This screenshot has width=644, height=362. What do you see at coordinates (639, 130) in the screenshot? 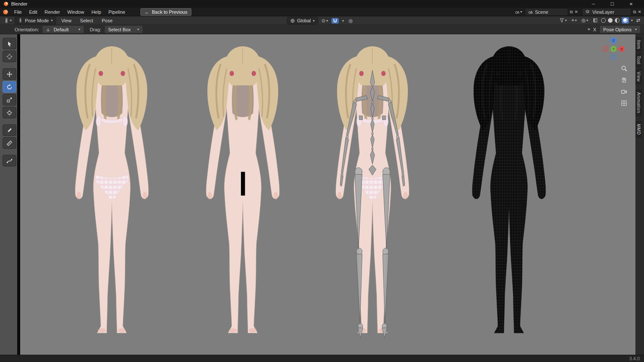
I see `tab-mmd: MMD` at bounding box center [639, 130].